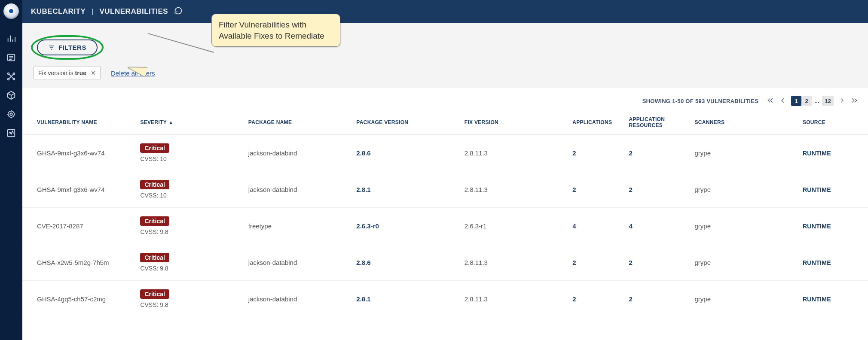  What do you see at coordinates (700, 101) in the screenshot?
I see `pagination-summary: SHOWING 1-50 OF 593 VULNERABILITIES` at bounding box center [700, 101].